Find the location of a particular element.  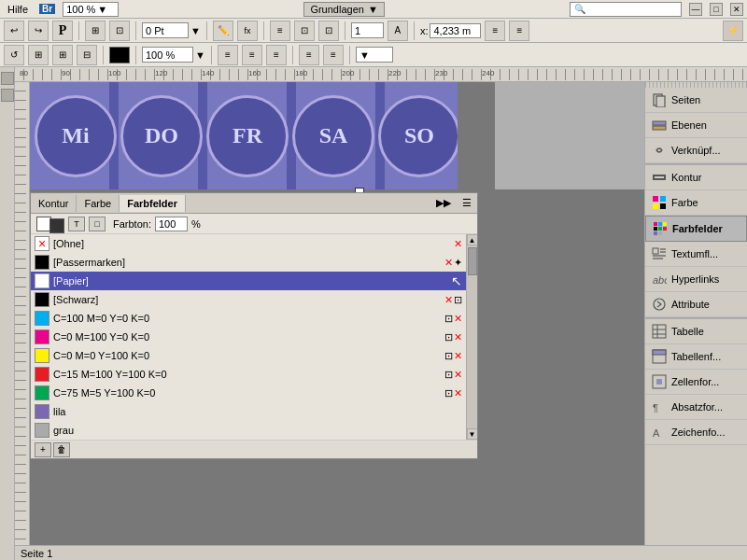

format-obj-btn: □ is located at coordinates (97, 224).